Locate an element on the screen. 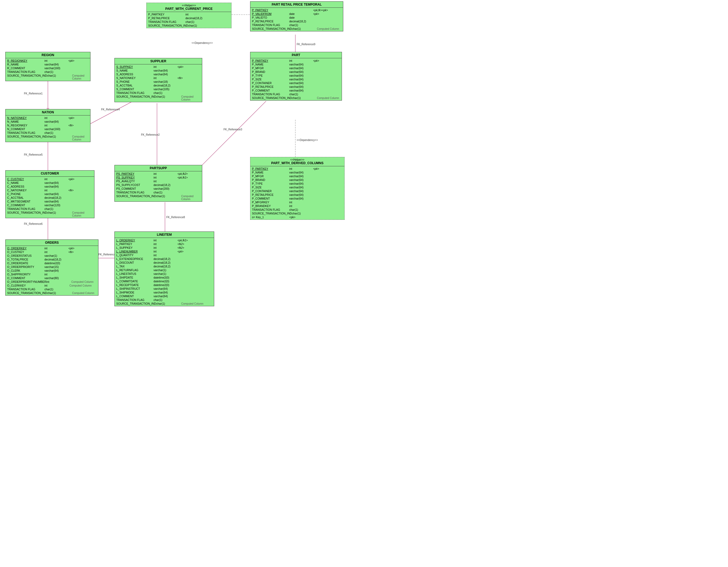 This screenshot has width=728, height=567. field-row: L_SHIPINSTRUCT varchar(64) is located at coordinates (164, 289).